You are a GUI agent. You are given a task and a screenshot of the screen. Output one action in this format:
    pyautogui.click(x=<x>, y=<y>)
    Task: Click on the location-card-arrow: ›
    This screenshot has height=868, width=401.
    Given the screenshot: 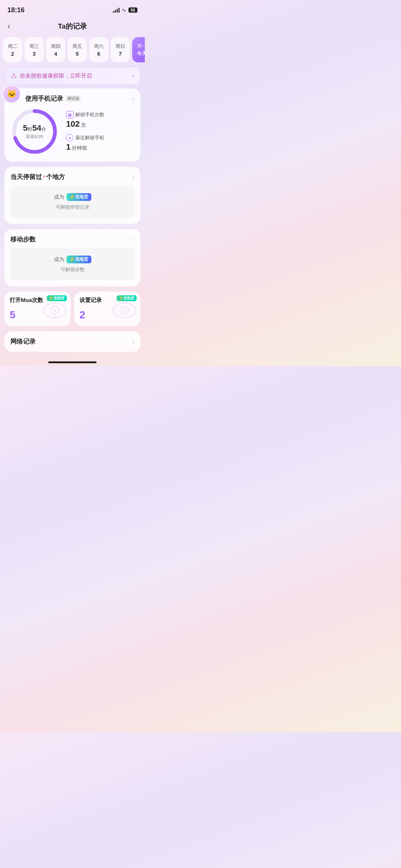 What is the action you would take?
    pyautogui.click(x=134, y=177)
    